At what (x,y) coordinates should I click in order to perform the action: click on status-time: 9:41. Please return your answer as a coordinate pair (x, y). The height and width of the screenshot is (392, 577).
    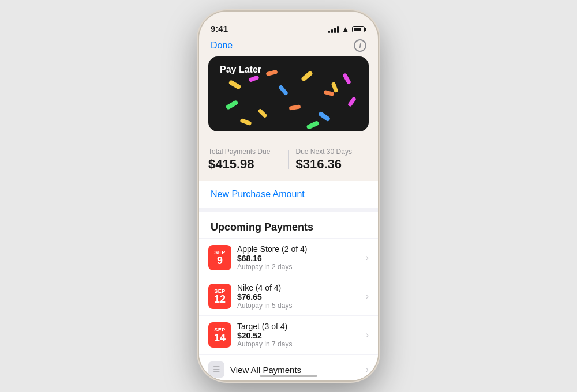
    Looking at the image, I should click on (219, 29).